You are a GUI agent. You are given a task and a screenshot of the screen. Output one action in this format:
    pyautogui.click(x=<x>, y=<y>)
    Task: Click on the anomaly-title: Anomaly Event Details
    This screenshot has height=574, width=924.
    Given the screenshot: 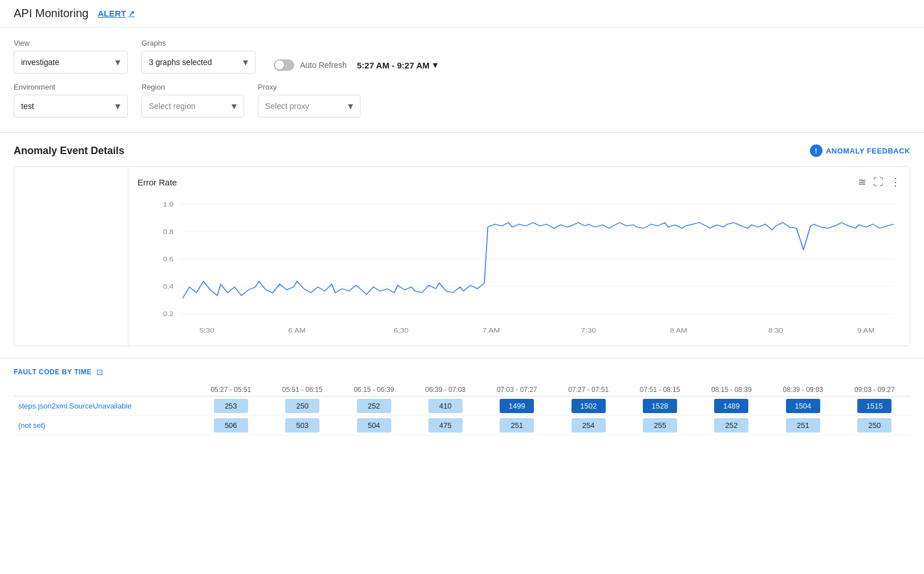 What is the action you would take?
    pyautogui.click(x=69, y=151)
    